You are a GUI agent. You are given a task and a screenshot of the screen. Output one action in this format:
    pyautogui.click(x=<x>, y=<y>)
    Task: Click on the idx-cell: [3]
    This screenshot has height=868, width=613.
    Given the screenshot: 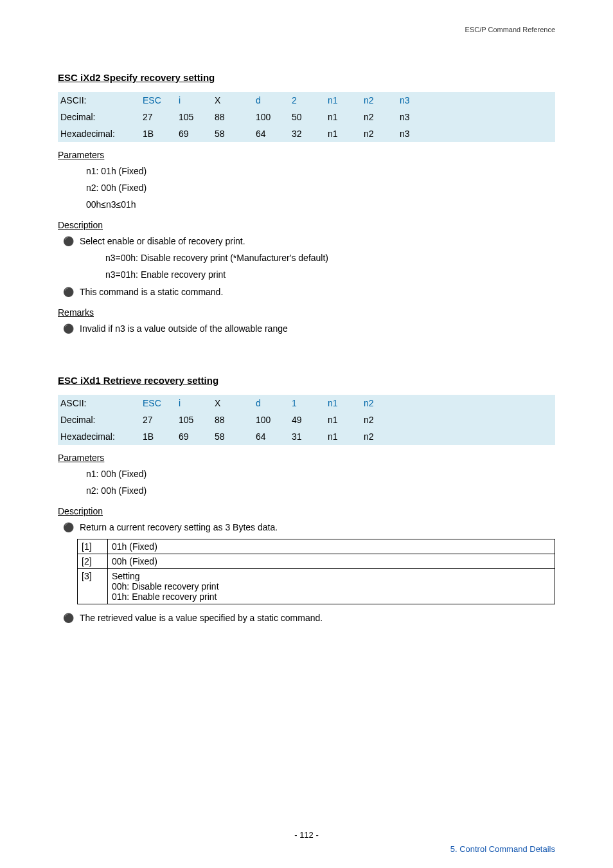 What is the action you would take?
    pyautogui.click(x=93, y=586)
    